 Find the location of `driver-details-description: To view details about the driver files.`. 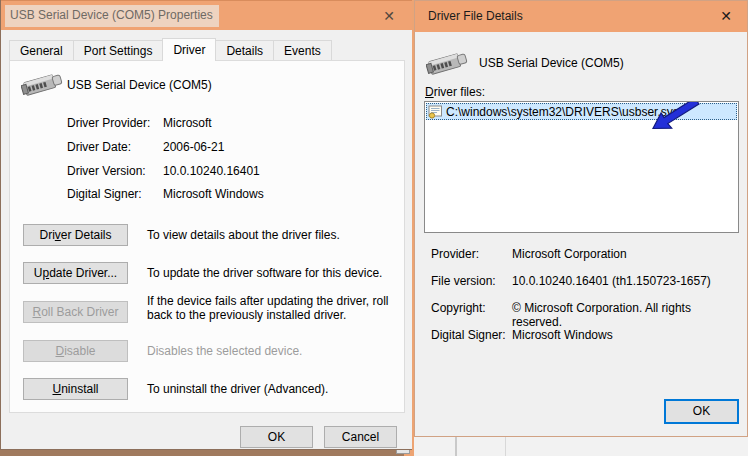

driver-details-description: To view details about the driver files. is located at coordinates (271, 235).